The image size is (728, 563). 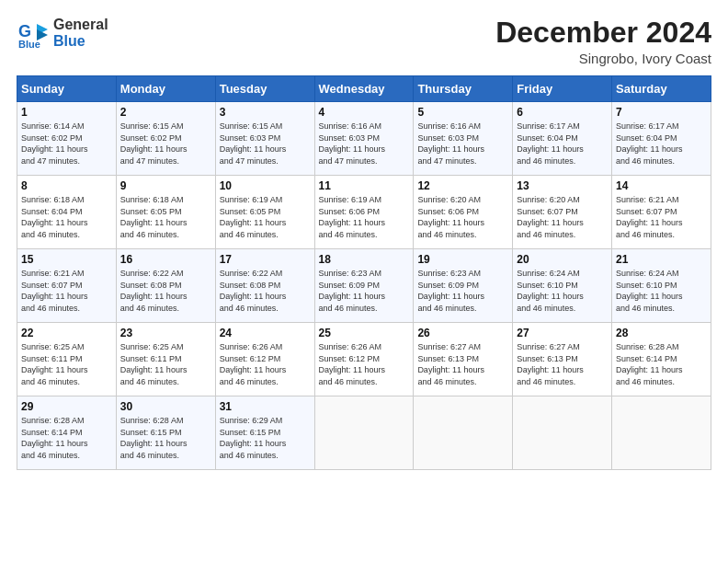 What do you see at coordinates (165, 89) in the screenshot?
I see `header-day-monday: Monday` at bounding box center [165, 89].